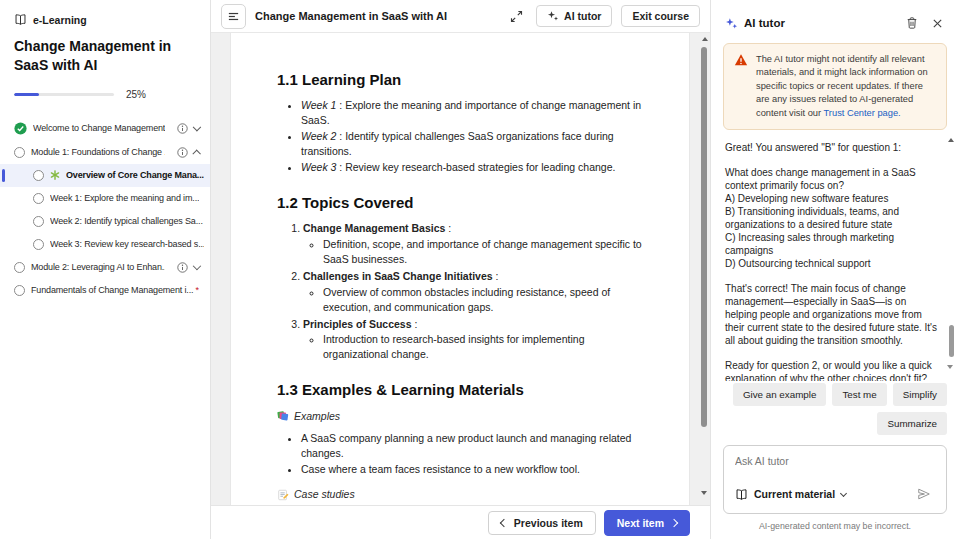 The width and height of the screenshot is (959, 539). What do you see at coordinates (704, 267) in the screenshot?
I see `document-scrollbar` at bounding box center [704, 267].